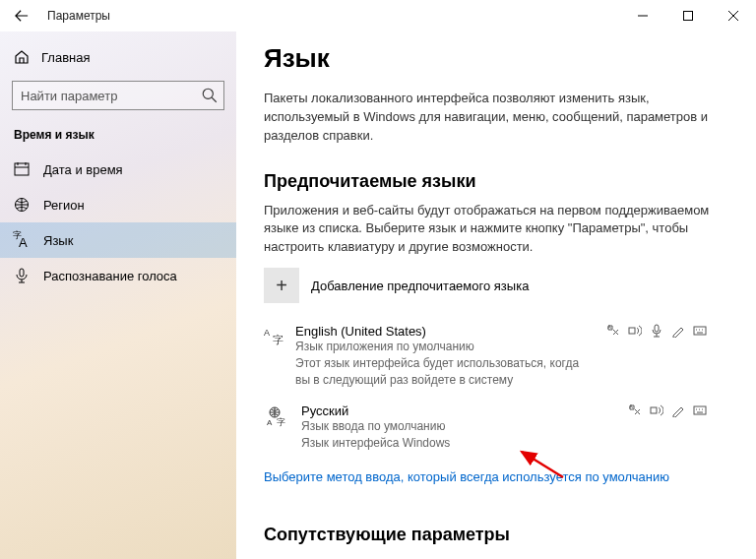 Image resolution: width=756 pixels, height=559 pixels. I want to click on sidebar-item-region: Регион, so click(118, 205).